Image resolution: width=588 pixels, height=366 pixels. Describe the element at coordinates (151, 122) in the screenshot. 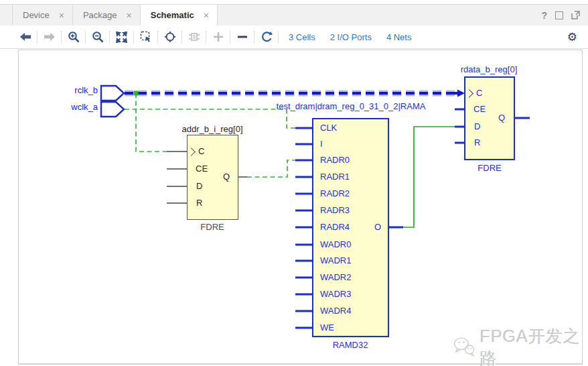

I see `net-branch-addr-clock` at that location.